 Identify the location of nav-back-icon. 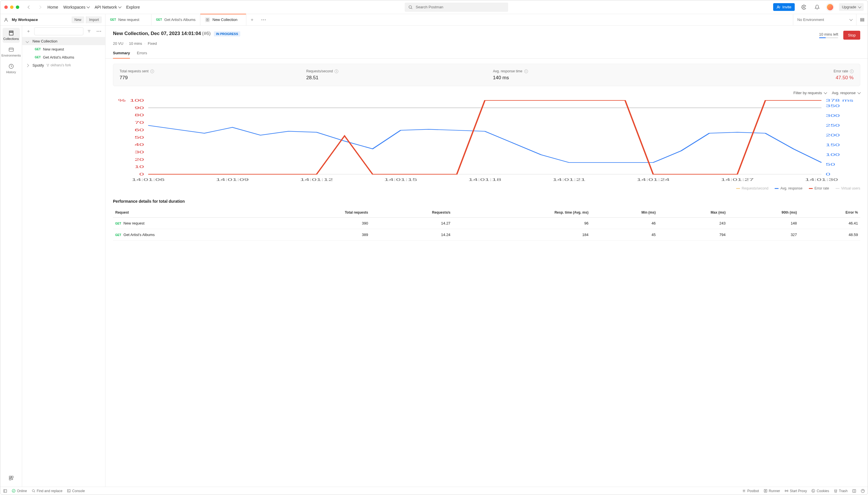
(29, 7).